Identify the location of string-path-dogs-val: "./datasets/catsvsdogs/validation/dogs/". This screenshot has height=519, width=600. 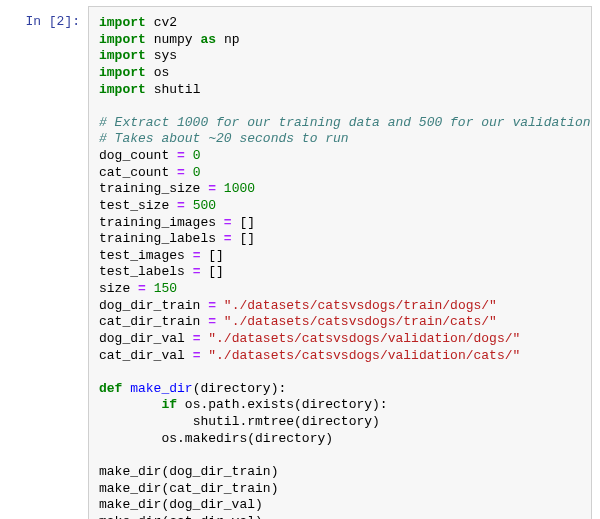
(364, 338).